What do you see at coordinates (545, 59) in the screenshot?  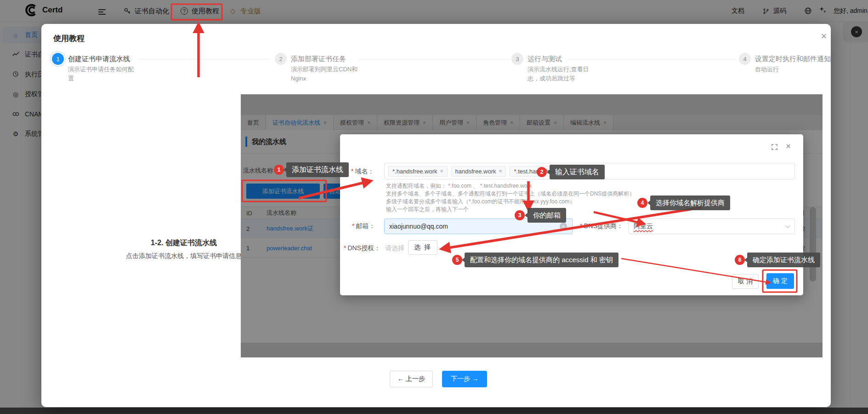 I see `step-3-title: 运行与测试` at bounding box center [545, 59].